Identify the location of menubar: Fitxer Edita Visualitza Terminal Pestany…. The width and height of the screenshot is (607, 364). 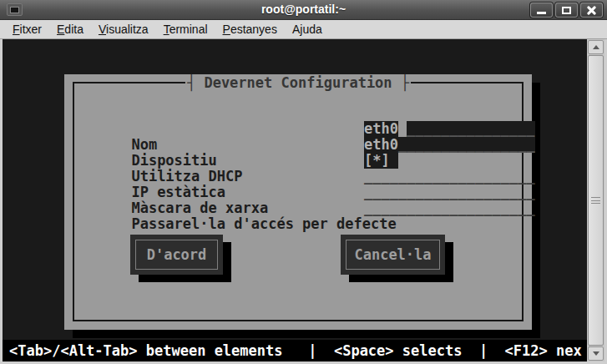
(304, 30).